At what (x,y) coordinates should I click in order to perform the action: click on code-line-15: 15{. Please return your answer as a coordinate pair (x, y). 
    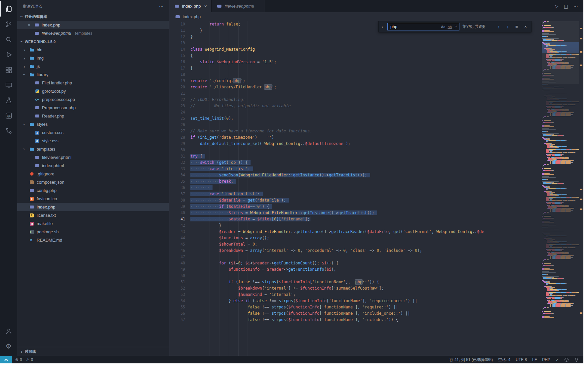
    Looking at the image, I should click on (376, 56).